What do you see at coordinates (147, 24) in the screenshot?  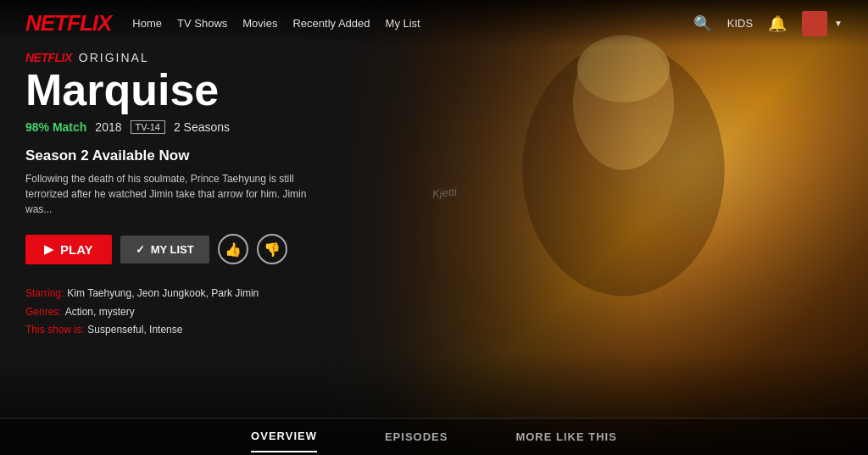 I see `nav-home: Home` at bounding box center [147, 24].